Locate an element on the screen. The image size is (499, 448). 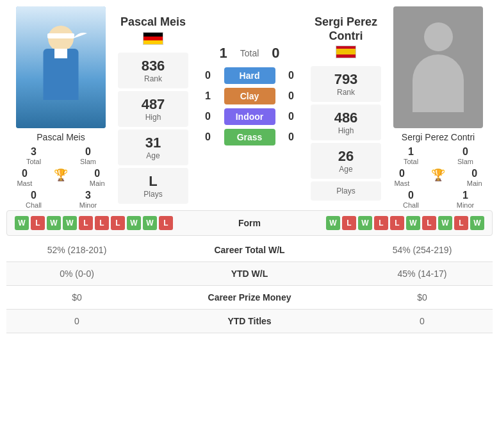
p2-trophy-icon: 🏆 is located at coordinates (438, 175).